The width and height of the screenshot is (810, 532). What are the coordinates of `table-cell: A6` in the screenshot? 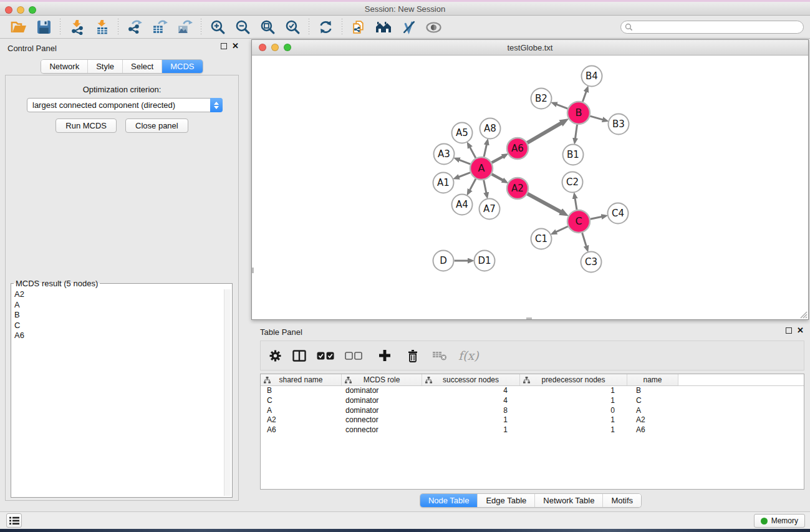 It's located at (653, 430).